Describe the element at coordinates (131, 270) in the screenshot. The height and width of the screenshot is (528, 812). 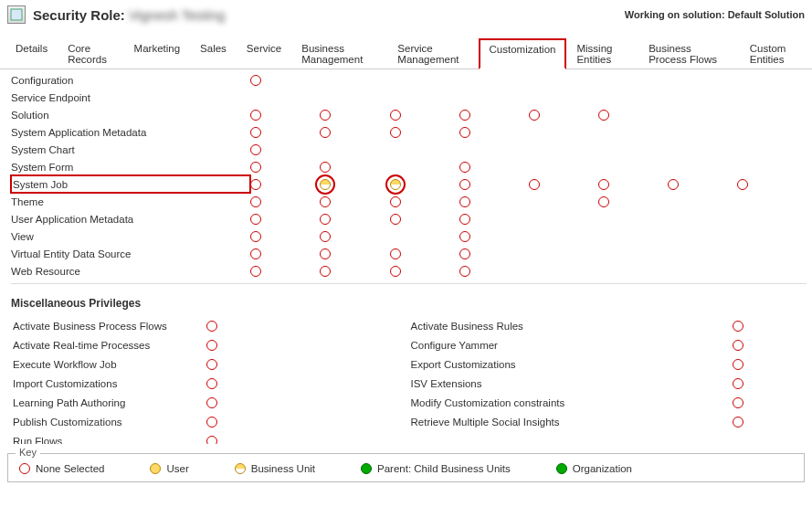
I see `privilege-name: Web Resource` at that location.